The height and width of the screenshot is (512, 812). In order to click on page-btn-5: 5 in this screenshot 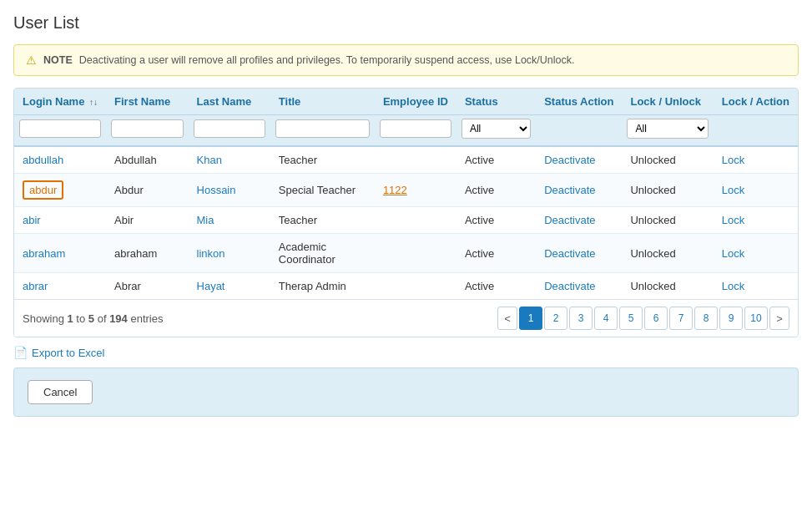, I will do `click(631, 318)`.